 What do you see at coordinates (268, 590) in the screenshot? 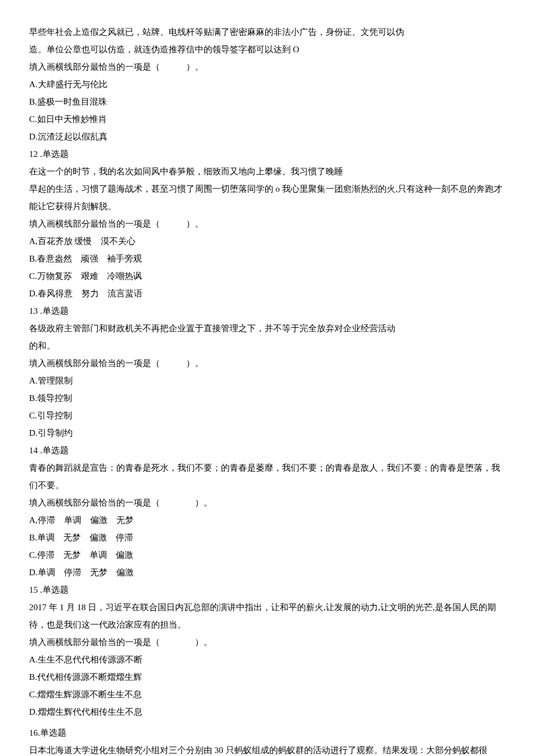
I see `text-line: 15 .单选题` at bounding box center [268, 590].